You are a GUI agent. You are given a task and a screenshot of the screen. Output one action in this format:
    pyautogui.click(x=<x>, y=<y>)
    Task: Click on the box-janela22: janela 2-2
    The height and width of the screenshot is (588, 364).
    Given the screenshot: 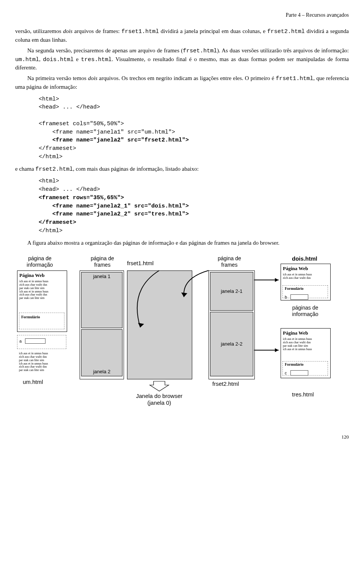 What is the action you would take?
    pyautogui.click(x=232, y=344)
    